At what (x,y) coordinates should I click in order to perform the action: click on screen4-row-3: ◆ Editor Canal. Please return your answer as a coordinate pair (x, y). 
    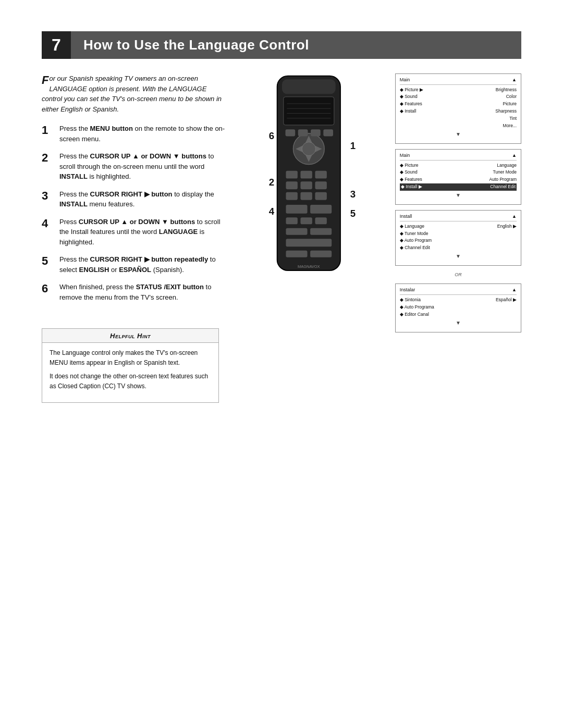
    Looking at the image, I should click on (458, 315).